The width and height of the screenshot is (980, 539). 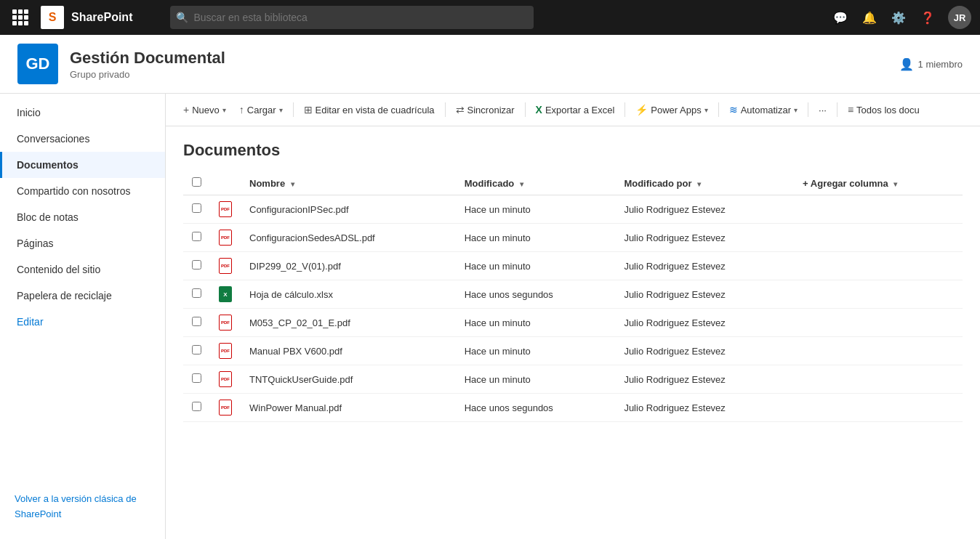 What do you see at coordinates (573, 238) in the screenshot?
I see `table-row: PDFConfiguracionSedesADSL.pdfHace un min…` at bounding box center [573, 238].